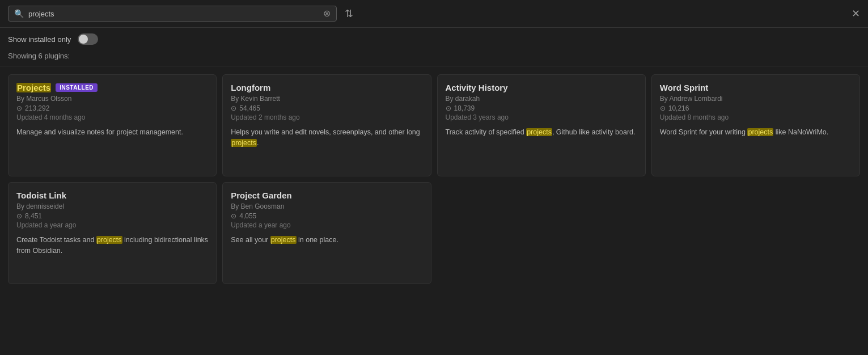 The width and height of the screenshot is (868, 355). What do you see at coordinates (112, 216) in the screenshot?
I see `plugin-downloads: ⊙ 8,451` at bounding box center [112, 216].